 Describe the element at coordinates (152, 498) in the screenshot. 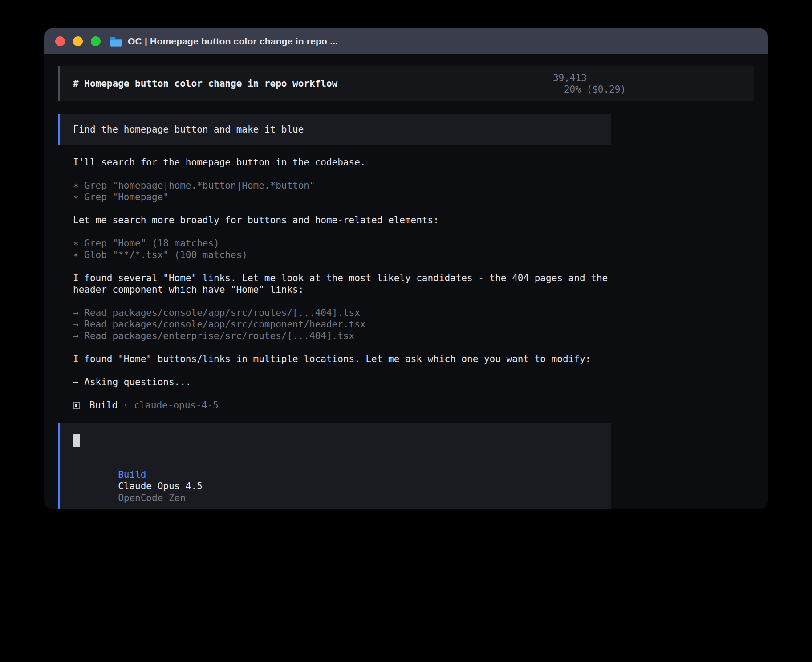

I see `provider-label: OpenCode Zen` at that location.